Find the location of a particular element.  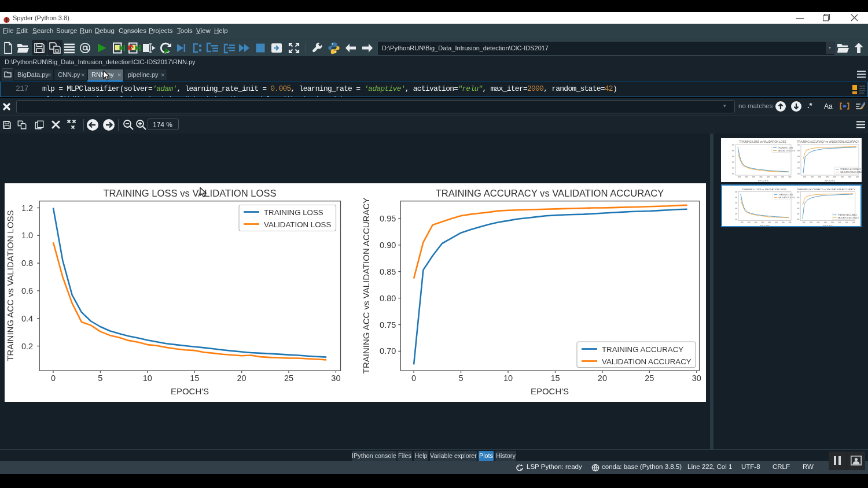

svg-text:TRAINING ACC vs VALIDATION ACC: TRAINING ACC vs VALIDATION ACCURACY is located at coordinates (366, 286).